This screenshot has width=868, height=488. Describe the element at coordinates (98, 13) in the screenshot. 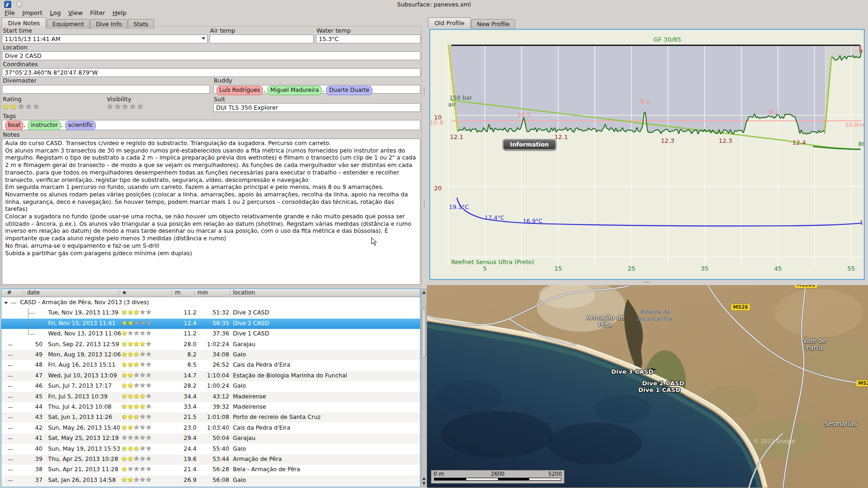

I see `menu-filter: Filter` at that location.